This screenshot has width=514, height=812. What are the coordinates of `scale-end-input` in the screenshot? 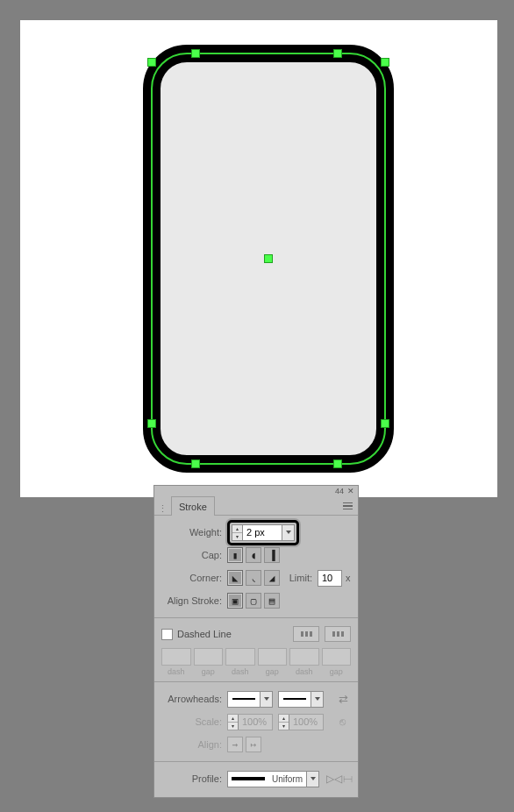 It's located at (306, 723).